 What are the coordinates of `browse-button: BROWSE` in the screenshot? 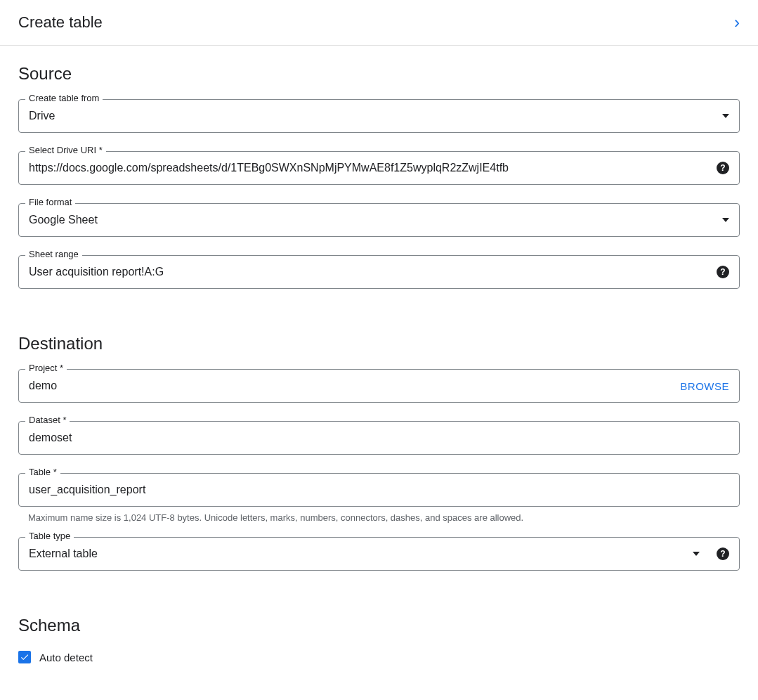 It's located at (705, 387).